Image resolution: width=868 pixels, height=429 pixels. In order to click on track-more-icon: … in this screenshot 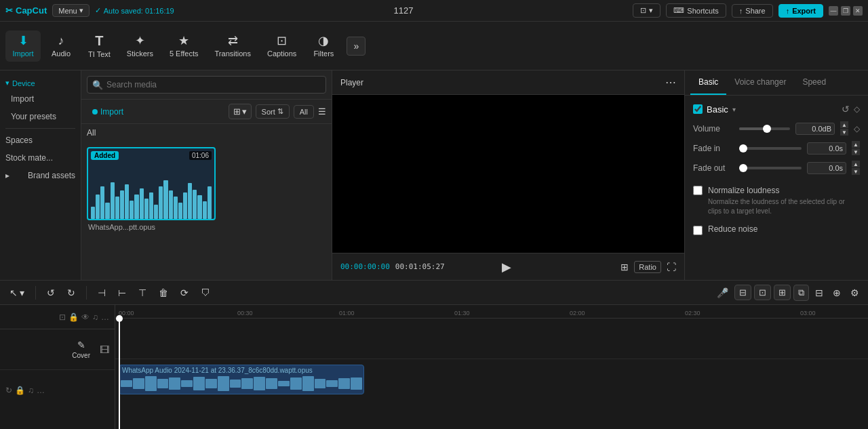, I will do `click(105, 317)`.